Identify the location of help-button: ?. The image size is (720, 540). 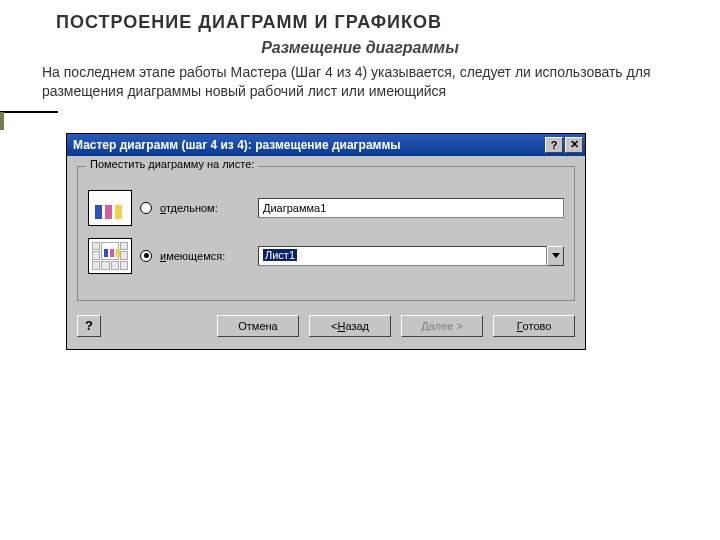
(89, 326).